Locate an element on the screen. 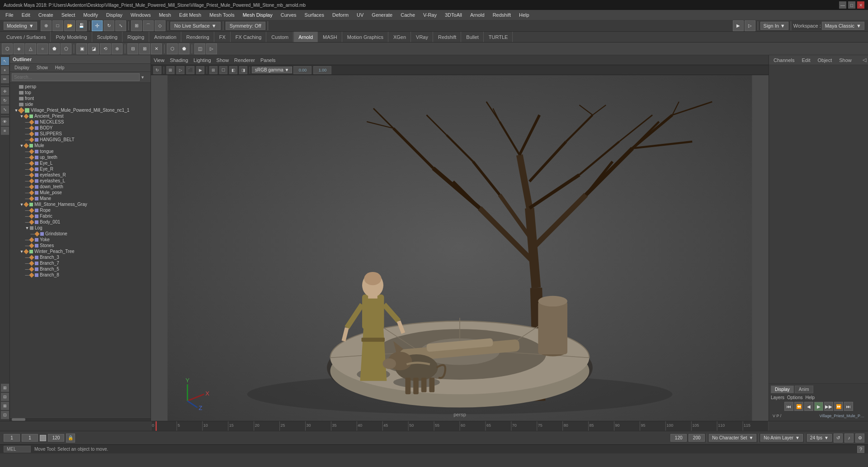 This screenshot has width=868, height=467. frame-current-input is located at coordinates (12, 438).